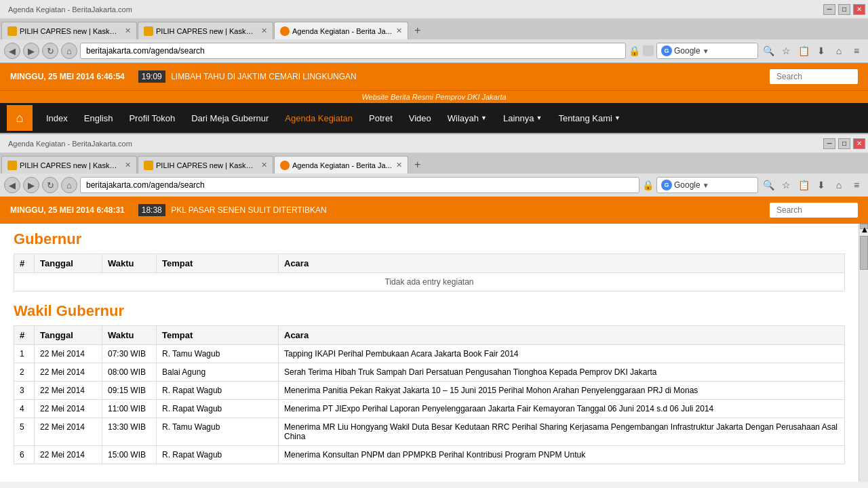 This screenshot has width=868, height=488. I want to click on tab-2: PILIH CAPRES new | Kaskus... ✕, so click(205, 30).